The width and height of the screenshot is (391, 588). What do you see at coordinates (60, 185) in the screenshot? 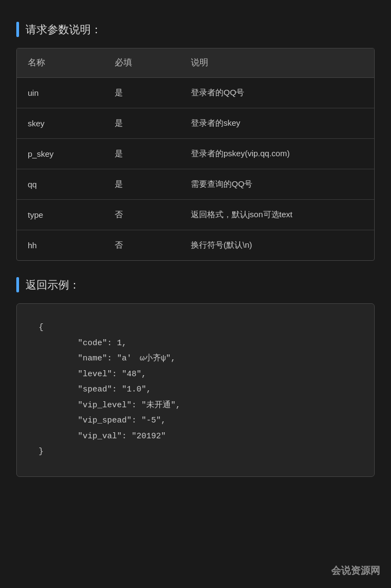
I see `cell-param-name: qq` at bounding box center [60, 185].